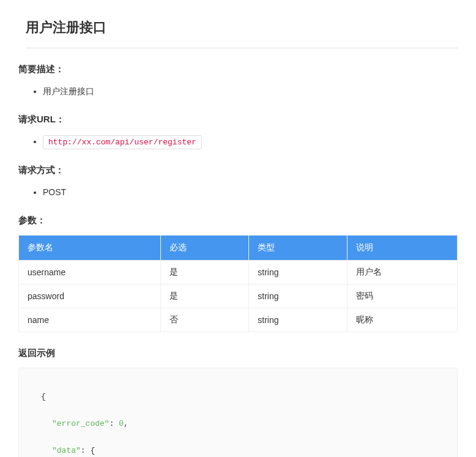  Describe the element at coordinates (250, 92) in the screenshot. I see `brief-list: 用户注册接口` at that location.